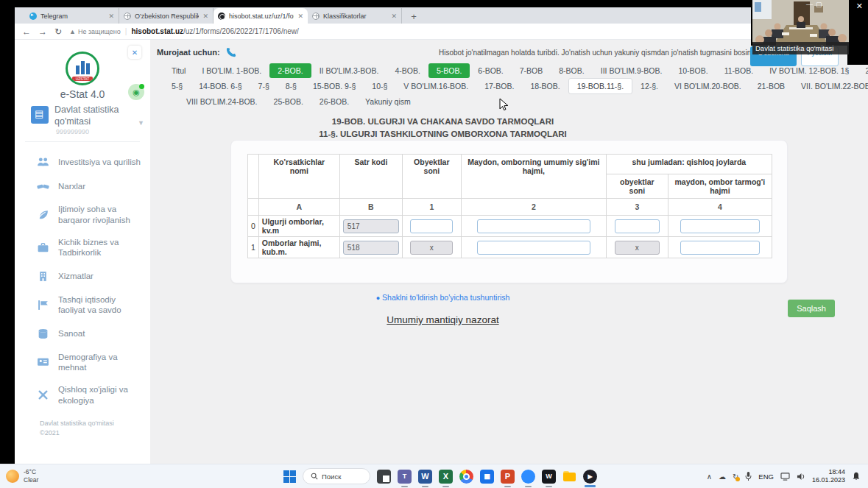 Image resolution: width=868 pixels, height=488 pixels. I want to click on folder-icon, so click(570, 477).